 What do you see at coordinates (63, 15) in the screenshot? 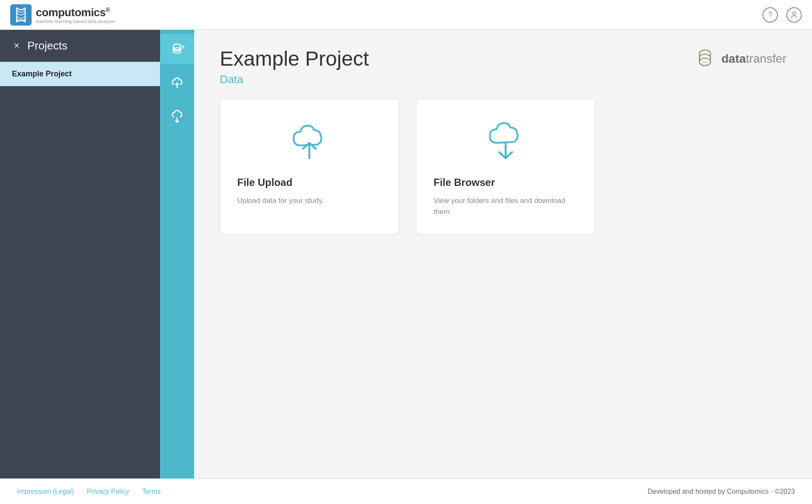
I see `logo: computomics® machine learning-based data…` at bounding box center [63, 15].